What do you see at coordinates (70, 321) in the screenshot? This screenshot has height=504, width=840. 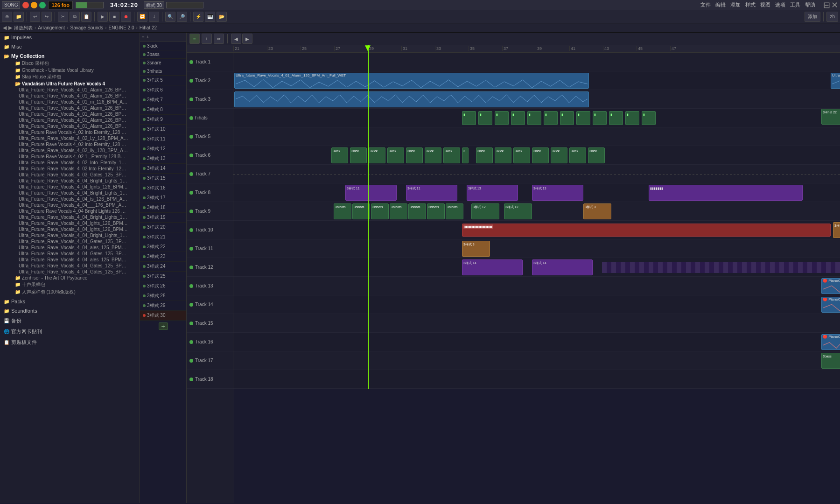 I see `browser-folder-backup: 💾 备份` at bounding box center [70, 321].